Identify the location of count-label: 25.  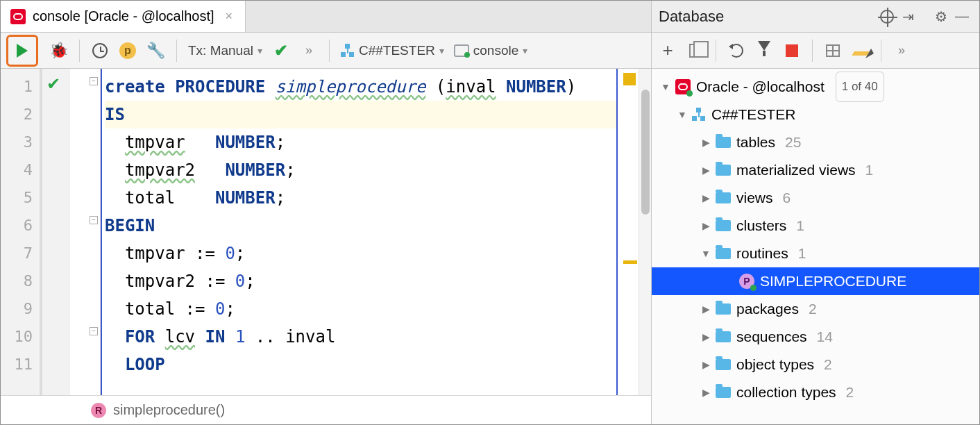
(793, 142).